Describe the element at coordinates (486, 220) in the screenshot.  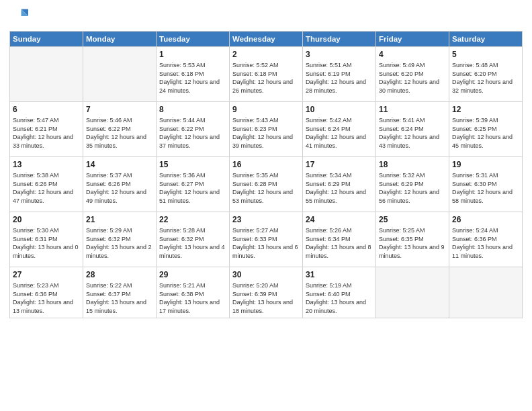
I see `day-number: 26` at that location.